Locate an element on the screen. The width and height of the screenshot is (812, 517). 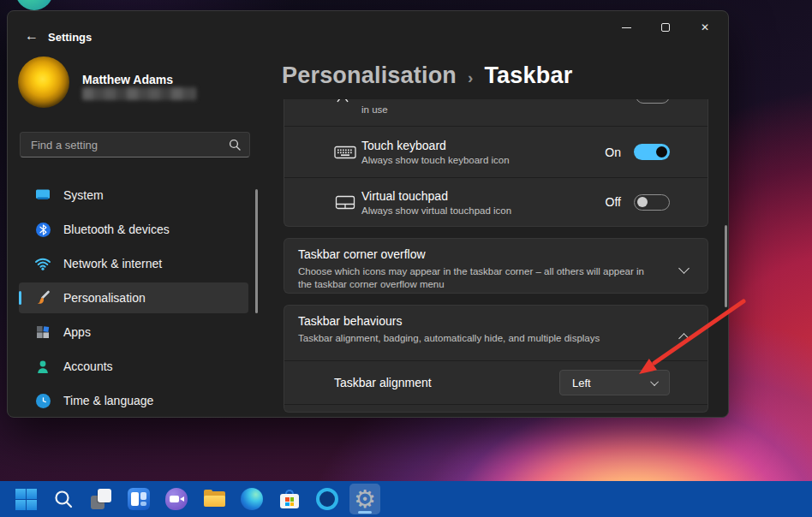
start-button is located at coordinates (26, 499).